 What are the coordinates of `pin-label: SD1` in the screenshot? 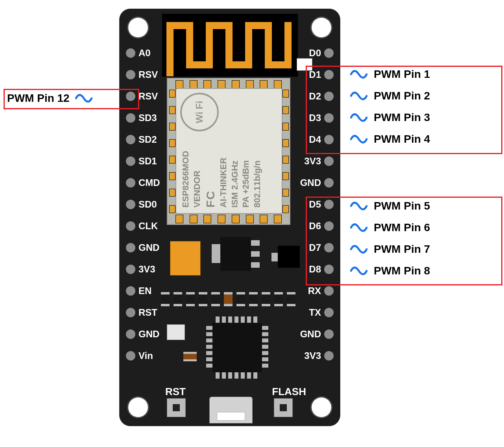 It's located at (148, 161).